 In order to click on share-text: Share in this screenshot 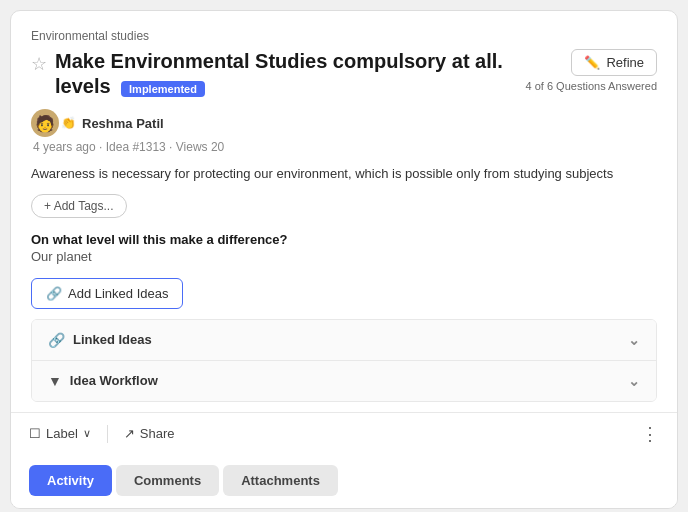, I will do `click(158, 434)`.